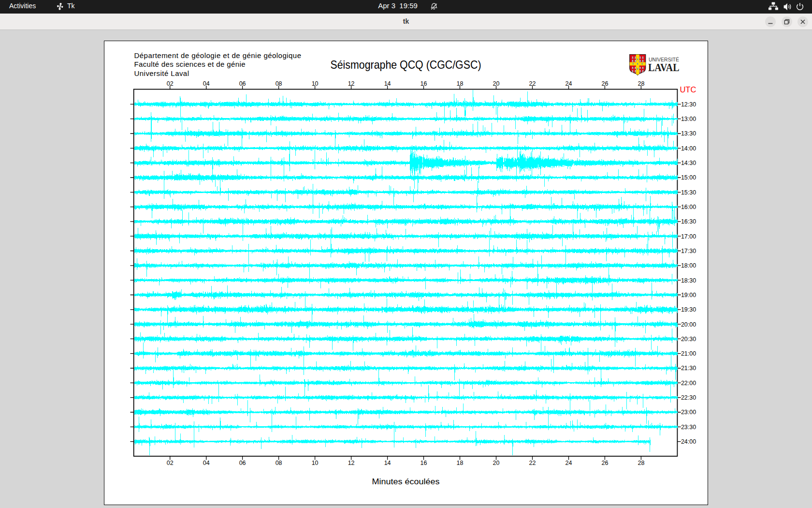 The image size is (812, 508). Describe the element at coordinates (688, 383) in the screenshot. I see `svg-text: 22:00` at that location.